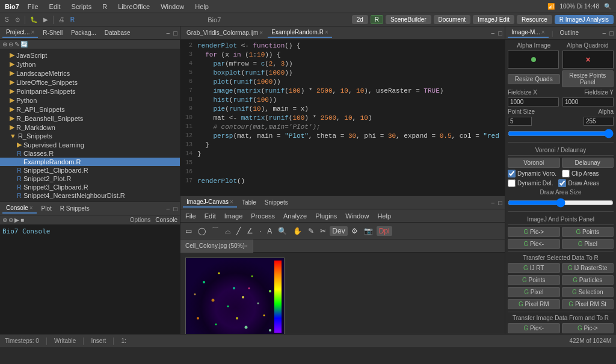 Image resolution: width=616 pixels, height=364 pixels. What do you see at coordinates (84, 32) in the screenshot?
I see `tab-packag: Packag...` at bounding box center [84, 32].